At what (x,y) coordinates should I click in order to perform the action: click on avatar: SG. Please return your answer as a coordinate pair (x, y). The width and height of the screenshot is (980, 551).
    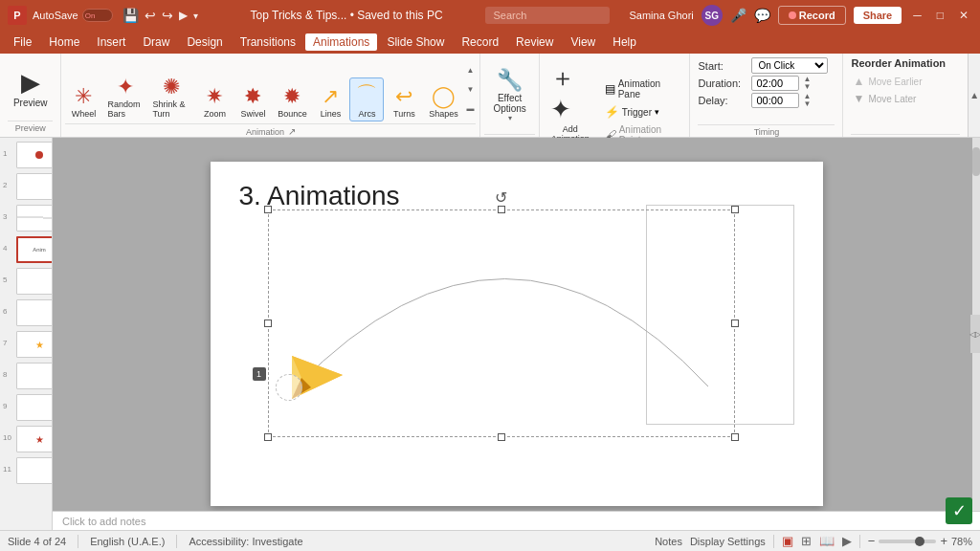
    Looking at the image, I should click on (712, 15).